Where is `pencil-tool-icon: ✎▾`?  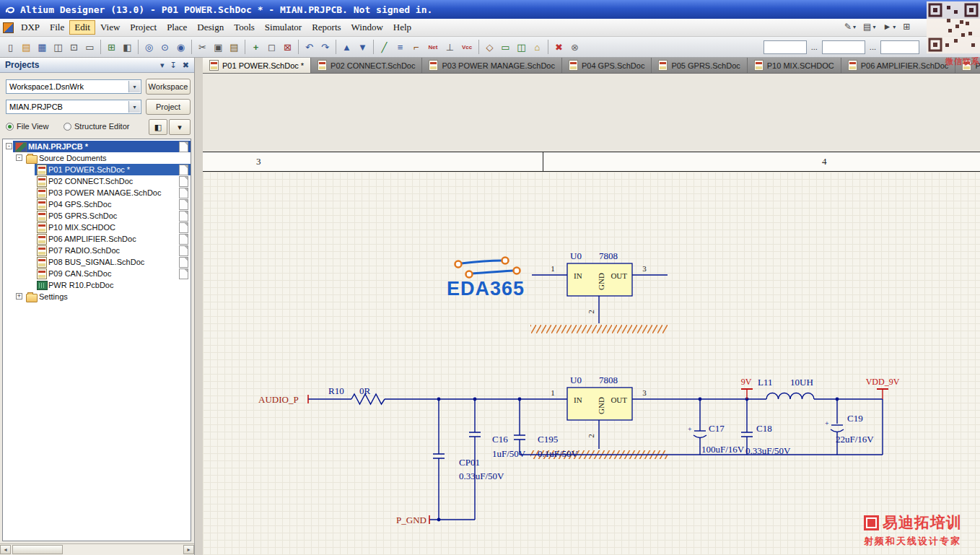
pencil-tool-icon: ✎▾ is located at coordinates (850, 27).